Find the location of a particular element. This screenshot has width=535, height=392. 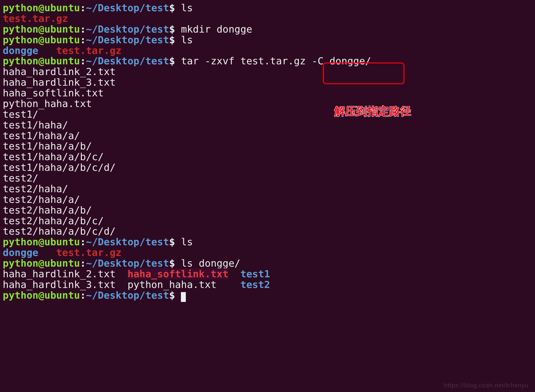

output-text: test1/haha/ is located at coordinates (35, 125).